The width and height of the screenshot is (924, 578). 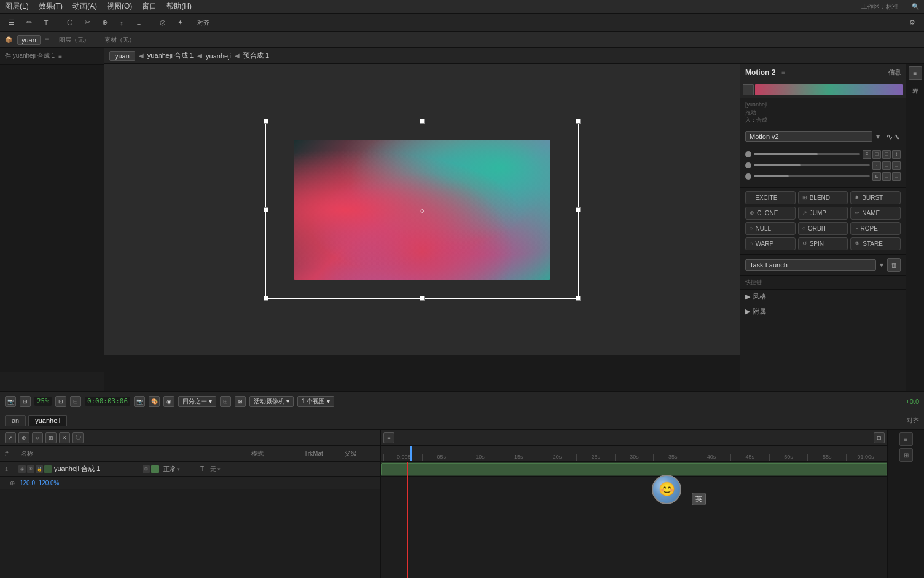 What do you see at coordinates (808, 137) in the screenshot?
I see `motion-dropdown: Motion v2` at bounding box center [808, 137].